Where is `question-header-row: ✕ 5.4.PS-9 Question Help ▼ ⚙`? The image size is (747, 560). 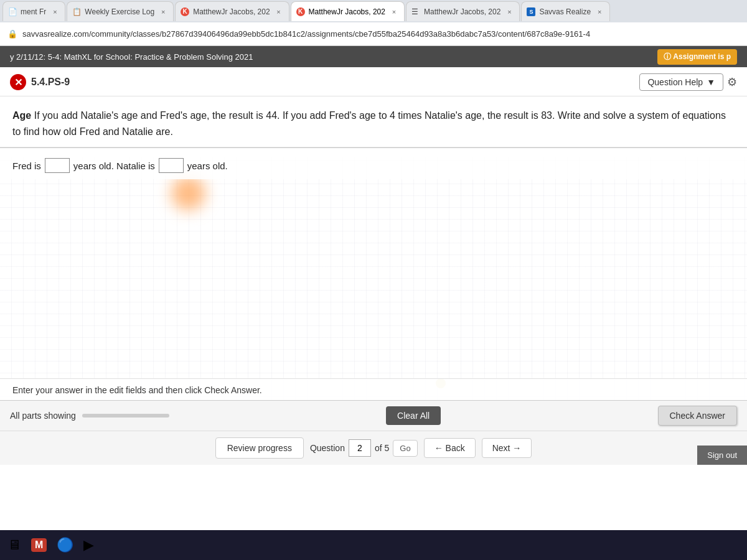
question-header-row: ✕ 5.4.PS-9 Question Help ▼ ⚙ is located at coordinates (374, 82).